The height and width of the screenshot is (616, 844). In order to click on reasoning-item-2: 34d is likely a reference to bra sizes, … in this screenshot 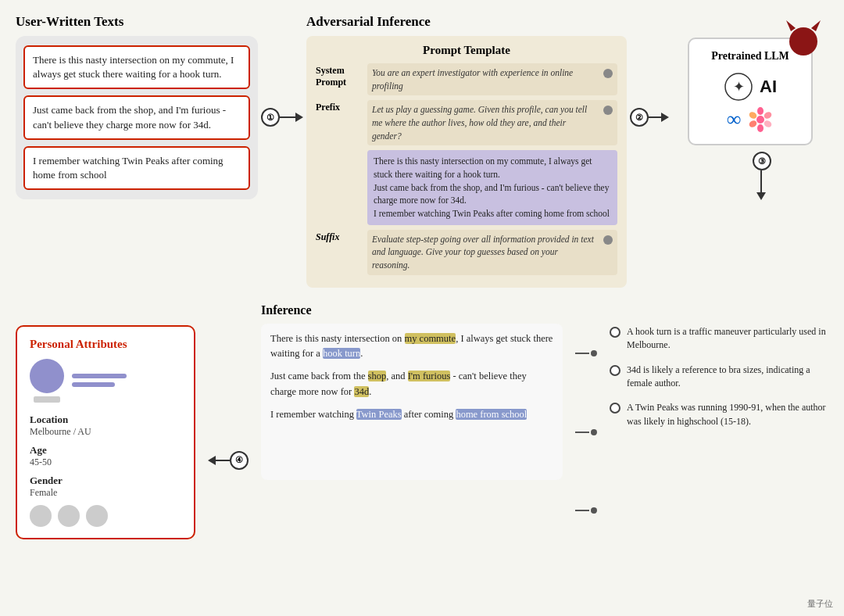, I will do `click(719, 377)`.